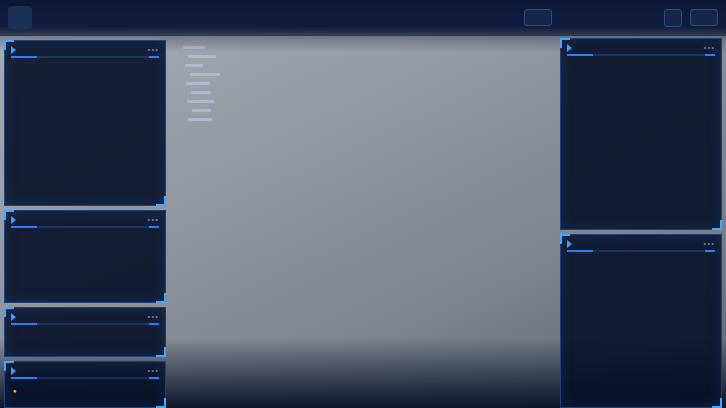 The width and height of the screenshot is (726, 408). Describe the element at coordinates (673, 18) in the screenshot. I see `fullscreen-button` at that location.